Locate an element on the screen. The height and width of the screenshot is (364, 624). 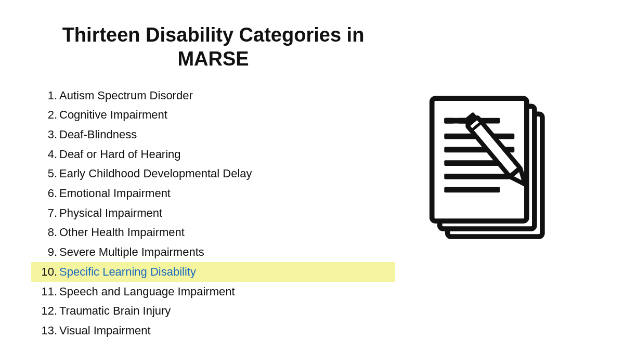
document-writing-icon is located at coordinates (504, 182).